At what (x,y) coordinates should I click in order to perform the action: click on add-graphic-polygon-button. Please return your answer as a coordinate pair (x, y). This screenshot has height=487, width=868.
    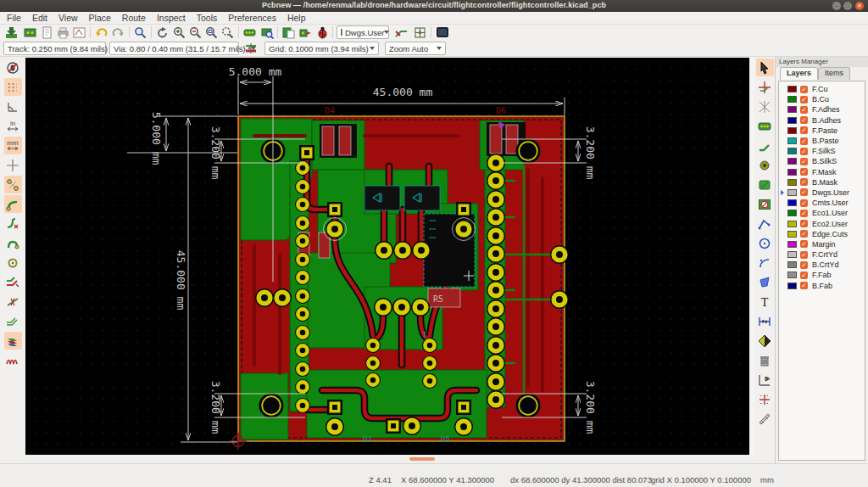
    Looking at the image, I should click on (765, 282).